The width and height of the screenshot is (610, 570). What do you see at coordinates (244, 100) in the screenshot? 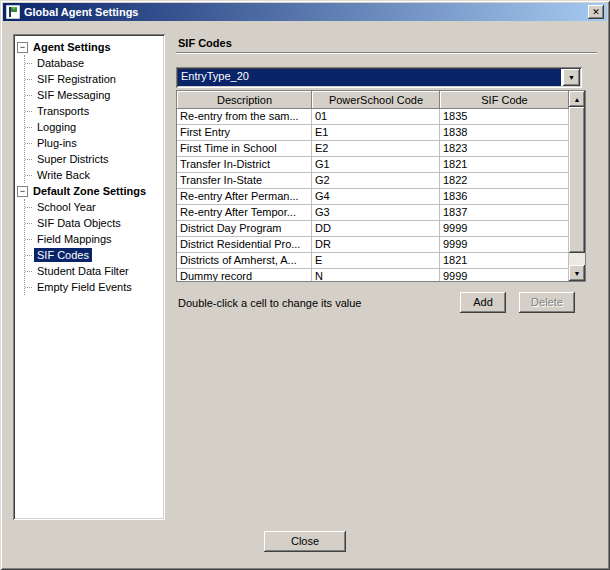
I see `column-header-description: Description` at bounding box center [244, 100].